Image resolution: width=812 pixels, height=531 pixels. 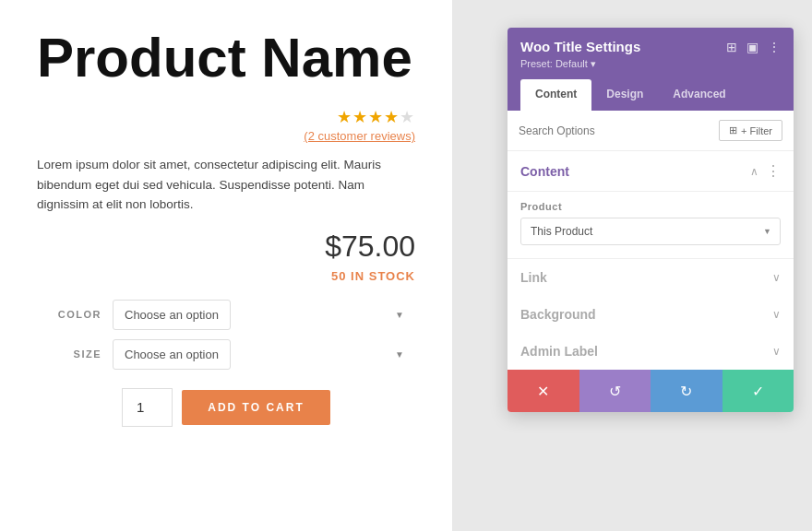 I want to click on quantity-input, so click(x=148, y=407).